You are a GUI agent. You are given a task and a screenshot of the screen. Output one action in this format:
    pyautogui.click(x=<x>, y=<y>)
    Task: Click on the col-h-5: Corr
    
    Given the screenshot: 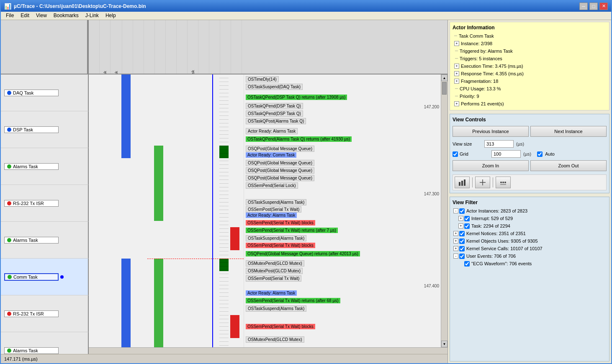 What is the action you would take?
    pyautogui.click(x=149, y=47)
    